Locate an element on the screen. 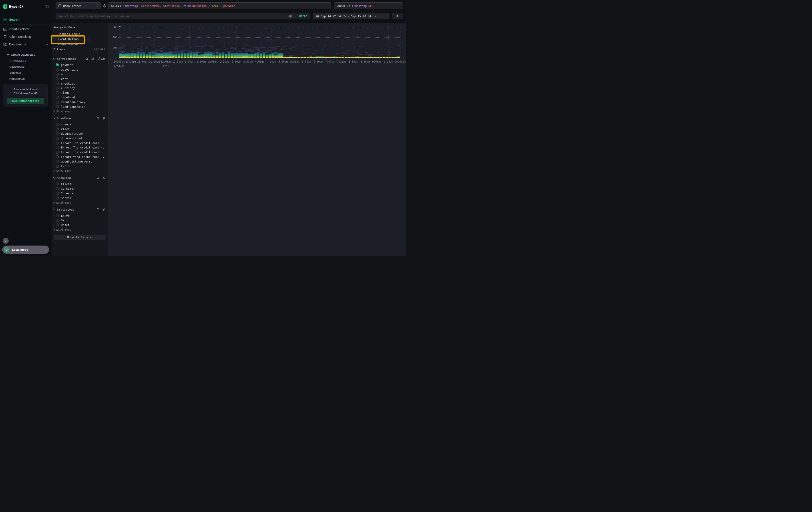 The image size is (812, 512). checkbox-checked: ✓ is located at coordinates (57, 65).